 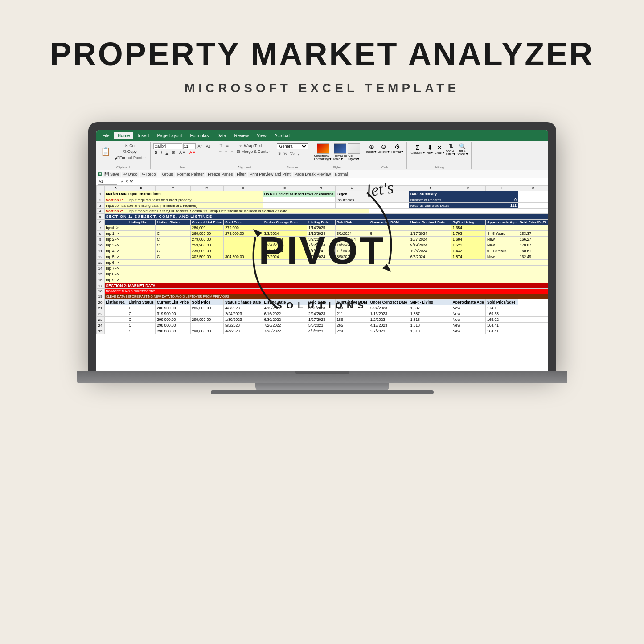 What do you see at coordinates (262, 135) in the screenshot?
I see `tab-view: View` at bounding box center [262, 135].